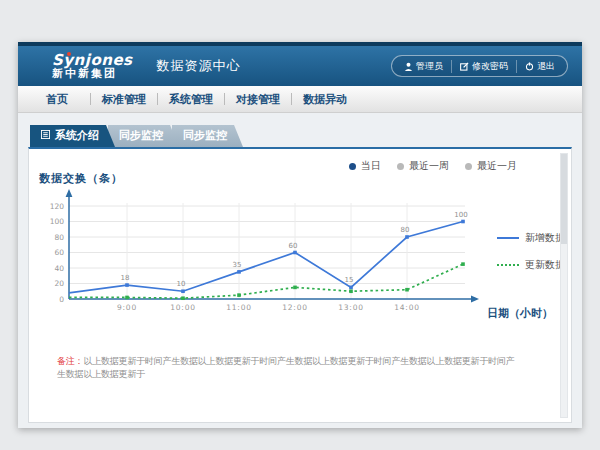 This screenshot has height=450, width=600. What do you see at coordinates (564, 199) in the screenshot?
I see `scrollbar-thumb` at bounding box center [564, 199].